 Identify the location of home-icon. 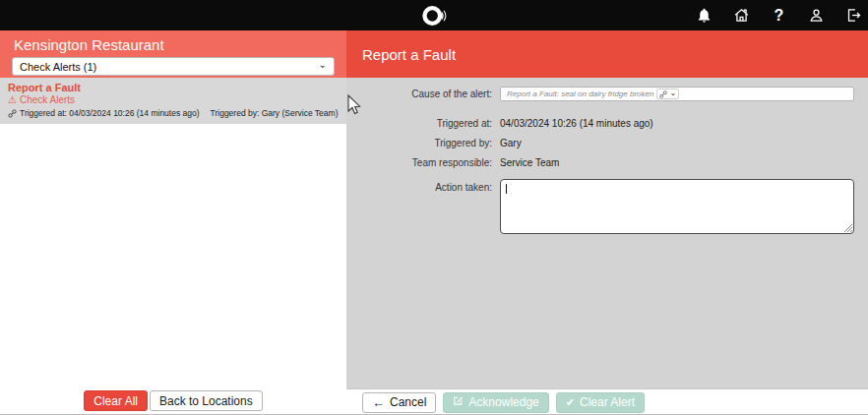
(742, 16).